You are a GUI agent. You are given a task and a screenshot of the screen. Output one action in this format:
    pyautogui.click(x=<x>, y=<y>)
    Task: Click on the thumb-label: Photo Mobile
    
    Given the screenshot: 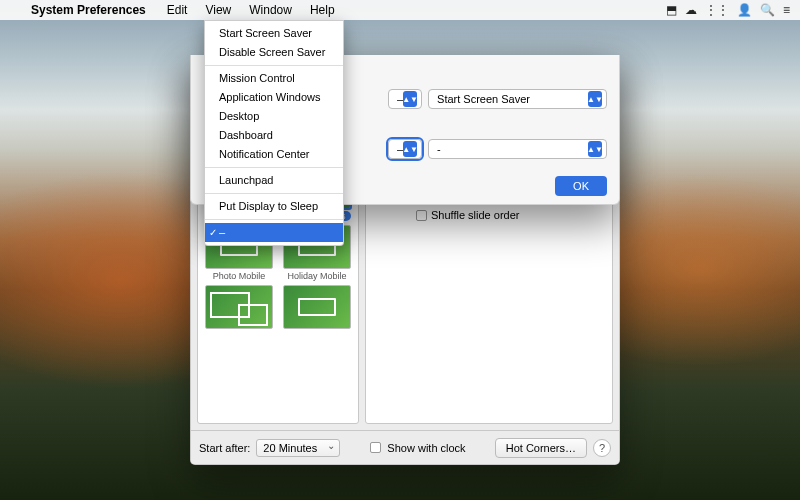 What is the action you would take?
    pyautogui.click(x=239, y=276)
    